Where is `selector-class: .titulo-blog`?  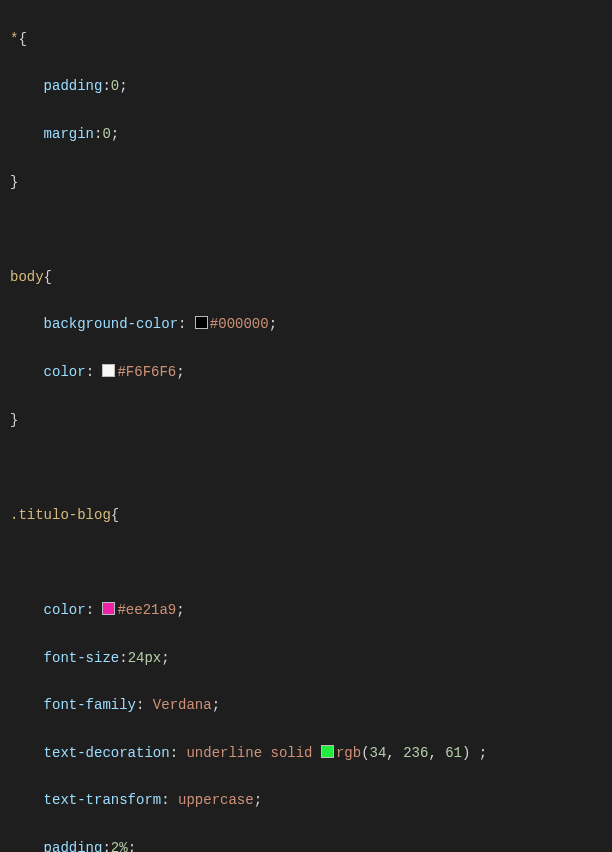
selector-class: .titulo-blog is located at coordinates (60, 515).